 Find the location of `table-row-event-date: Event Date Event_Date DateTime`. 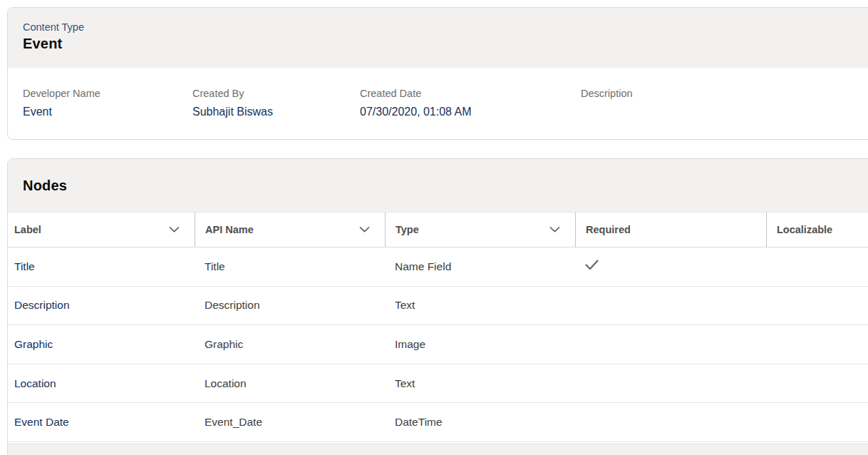

table-row-event-date: Event Date Event_Date DateTime is located at coordinates (438, 422).